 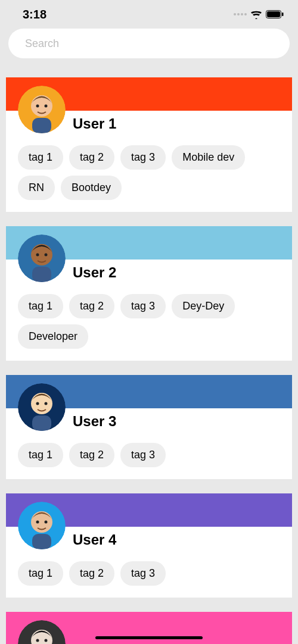 I want to click on status-bar: 3:18, so click(x=149, y=13).